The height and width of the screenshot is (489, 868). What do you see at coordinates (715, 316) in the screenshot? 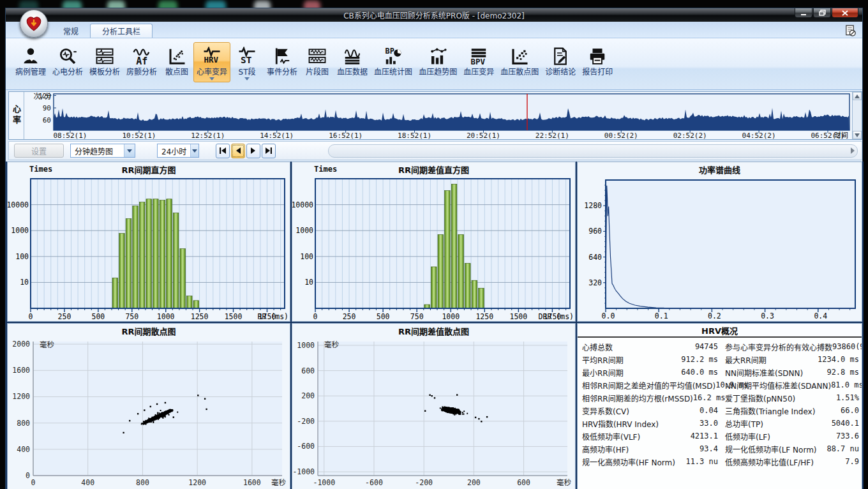
I see `svg-text: 0.2` at bounding box center [715, 316].